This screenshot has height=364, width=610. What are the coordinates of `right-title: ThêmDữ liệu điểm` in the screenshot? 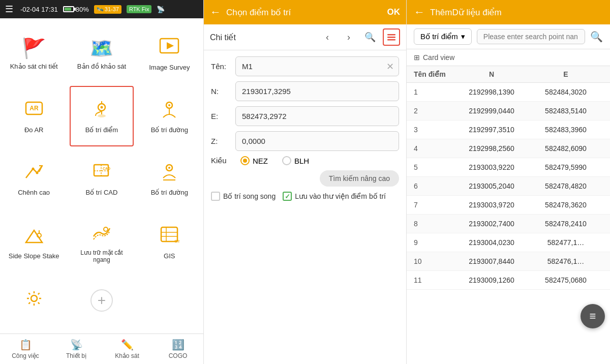 It's located at (516, 12).